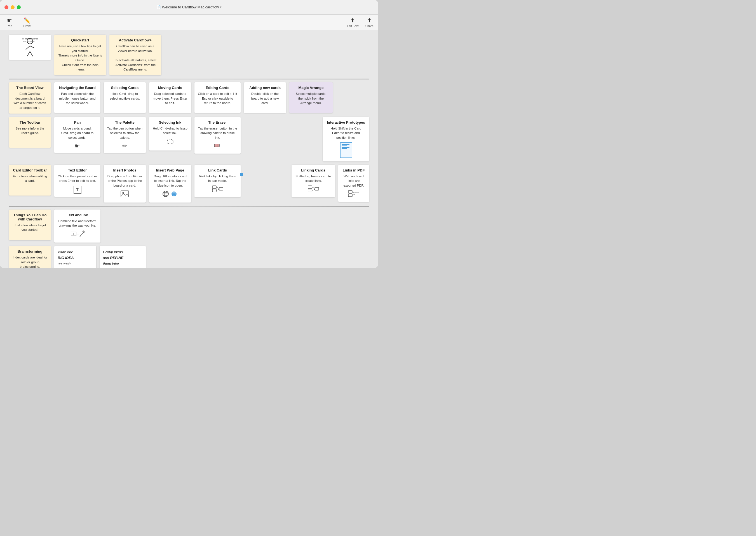  What do you see at coordinates (170, 98) in the screenshot?
I see `moving-cards-card: Moving Cards Drag selected cards to move…` at bounding box center [170, 98].